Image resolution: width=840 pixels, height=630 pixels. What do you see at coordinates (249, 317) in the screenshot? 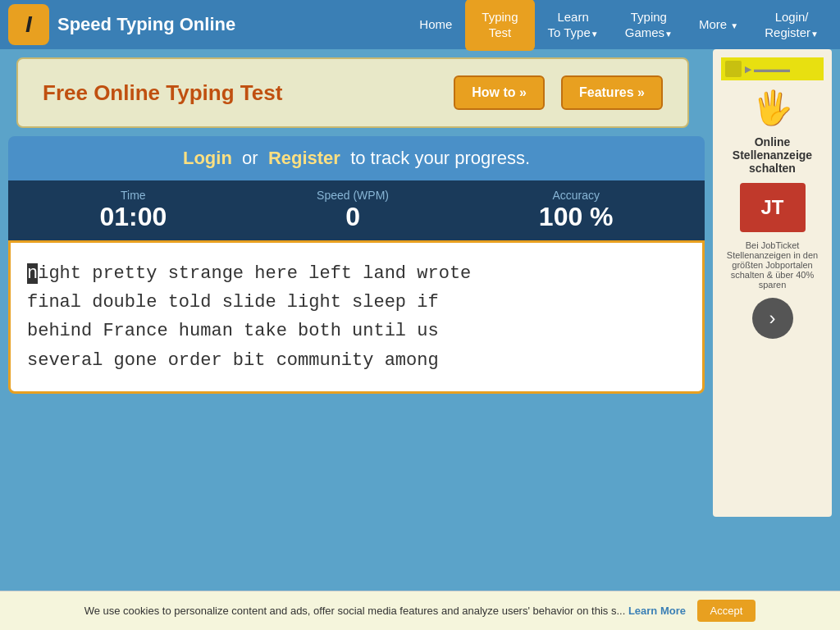
I see `typing-content: ight pretty strange here left land wrote…` at bounding box center [249, 317].